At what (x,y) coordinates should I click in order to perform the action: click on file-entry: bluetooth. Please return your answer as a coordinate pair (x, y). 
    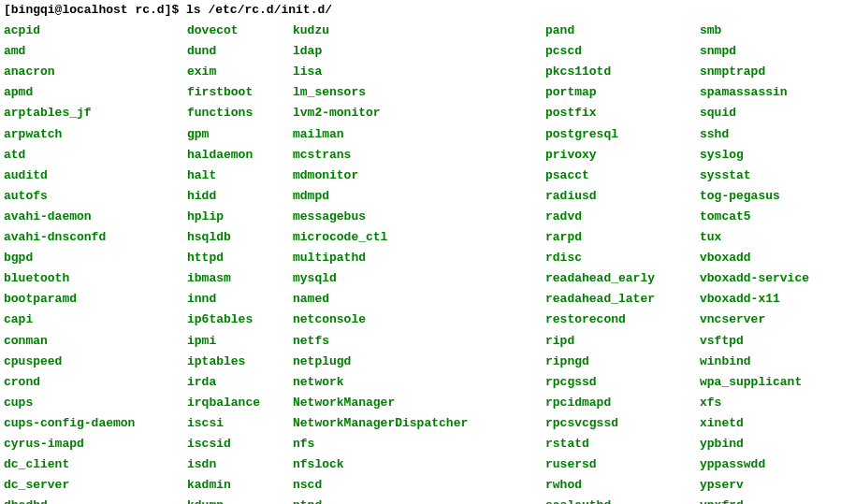
    Looking at the image, I should click on (95, 279).